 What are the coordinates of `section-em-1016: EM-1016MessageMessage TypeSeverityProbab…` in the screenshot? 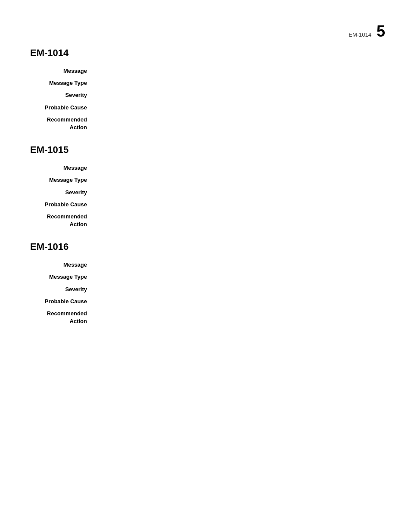 It's located at (208, 283).